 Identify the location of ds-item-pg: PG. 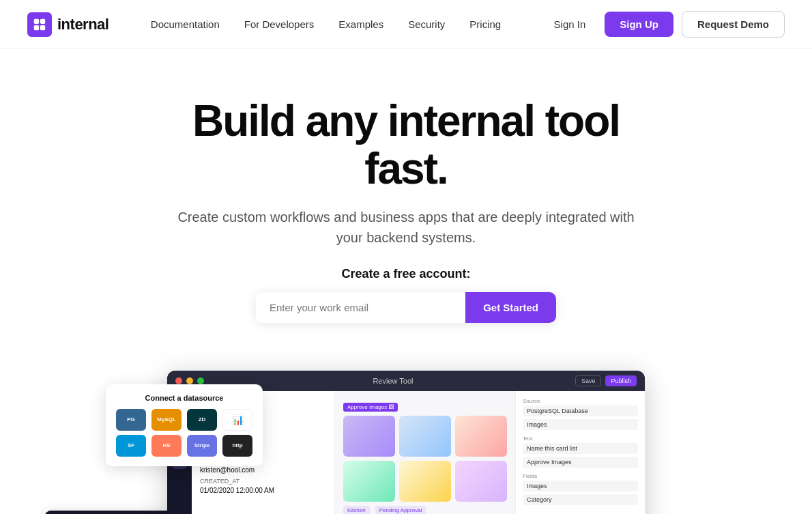
(131, 420).